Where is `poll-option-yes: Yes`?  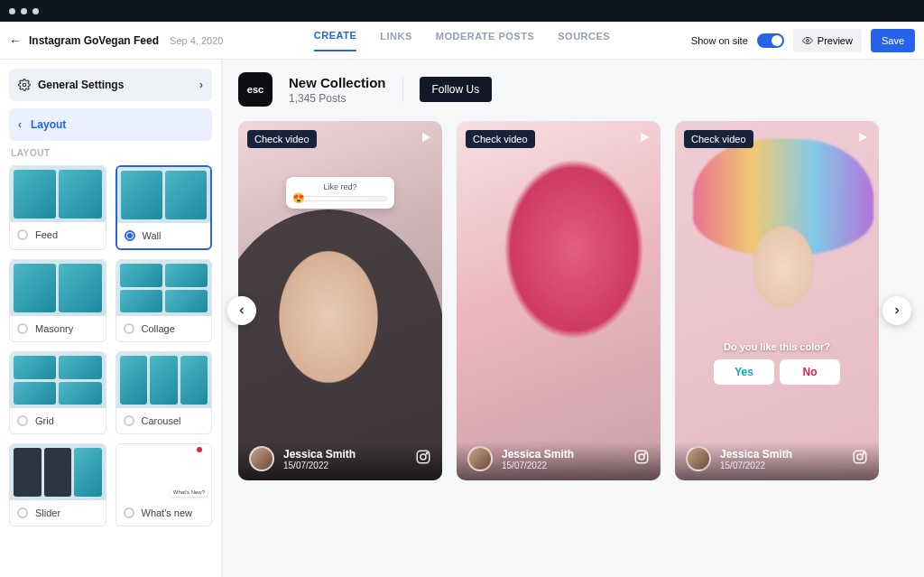 poll-option-yes: Yes is located at coordinates (744, 372).